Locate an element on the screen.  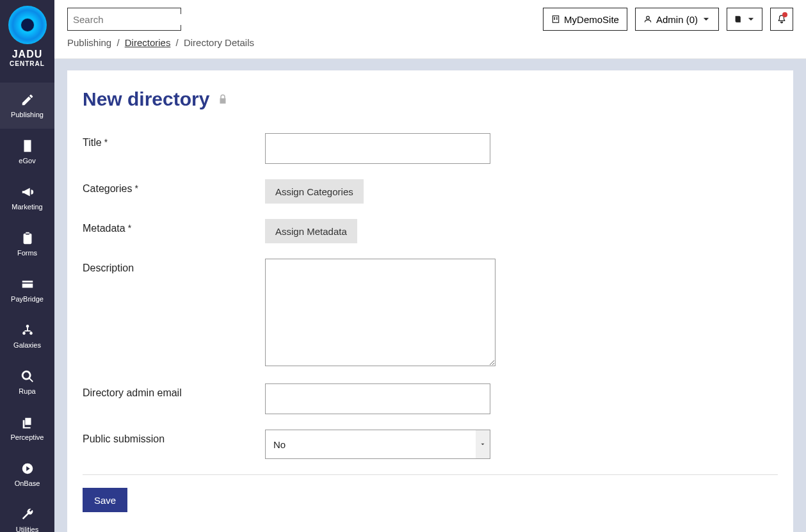
circle-arrow-icon is located at coordinates (28, 469).